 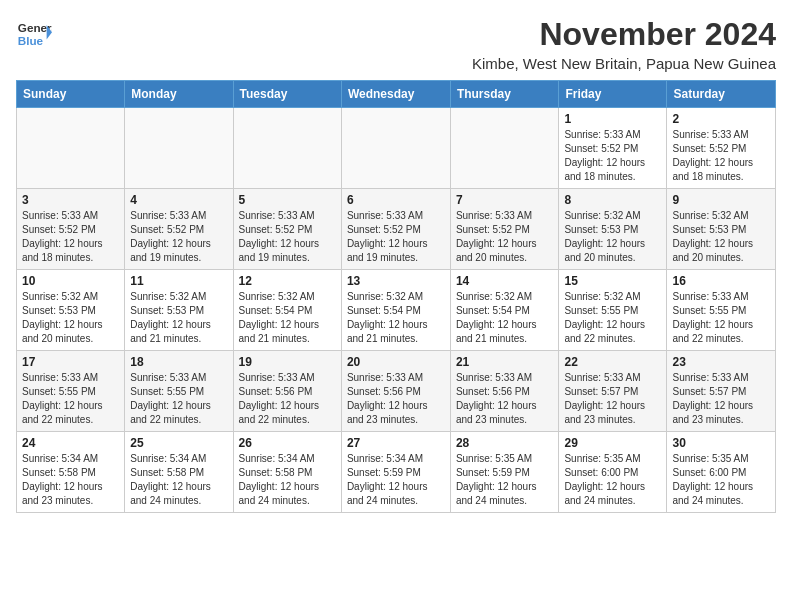 I want to click on calendar-cell: 26Sunrise: 5:34 AMSunset: 5:58 PMDayligh…, so click(x=287, y=472).